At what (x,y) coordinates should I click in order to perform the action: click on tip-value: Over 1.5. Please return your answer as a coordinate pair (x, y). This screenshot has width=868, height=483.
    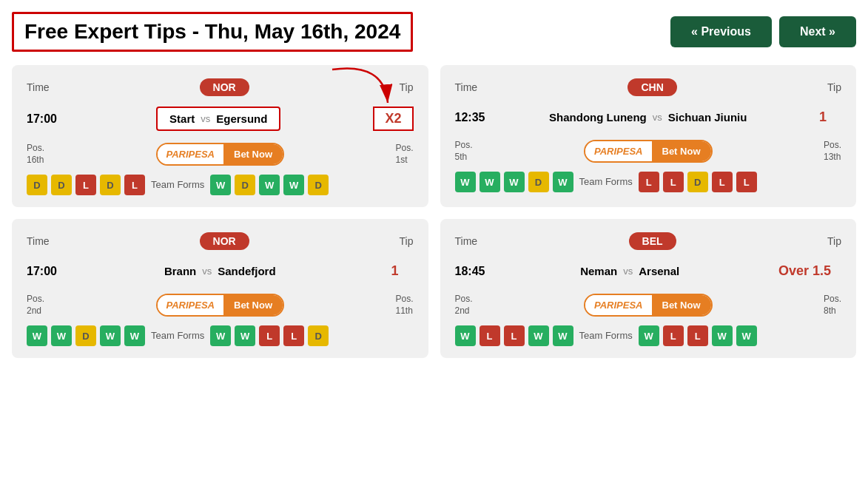
    Looking at the image, I should click on (805, 271).